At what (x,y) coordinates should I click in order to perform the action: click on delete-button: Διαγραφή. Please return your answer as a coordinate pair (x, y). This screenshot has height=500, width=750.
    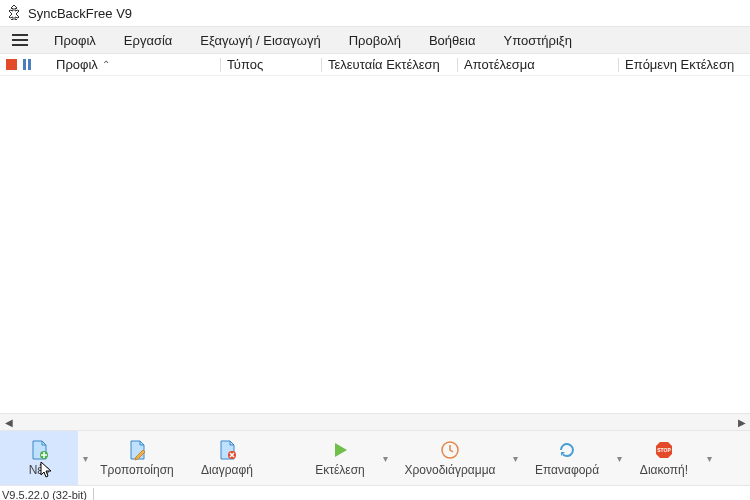
    Looking at the image, I should click on (227, 458).